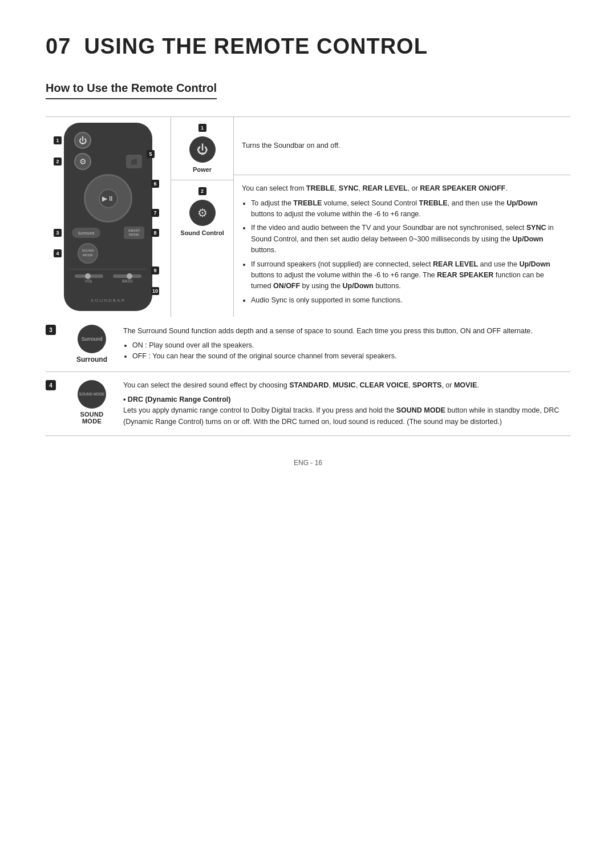  I want to click on soundbar-label: SOUNDBAR, so click(108, 300).